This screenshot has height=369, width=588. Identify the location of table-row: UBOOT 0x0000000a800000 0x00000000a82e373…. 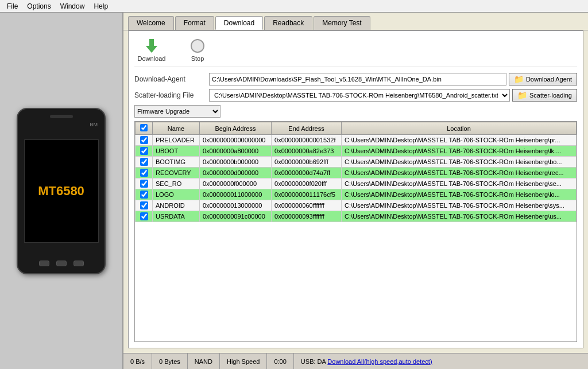
(356, 152).